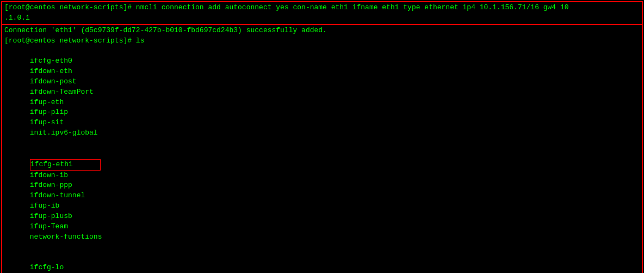 The width and height of the screenshot is (644, 273). What do you see at coordinates (65, 268) in the screenshot?
I see `ls-col-3-1: ifcfg-lo` at bounding box center [65, 268].